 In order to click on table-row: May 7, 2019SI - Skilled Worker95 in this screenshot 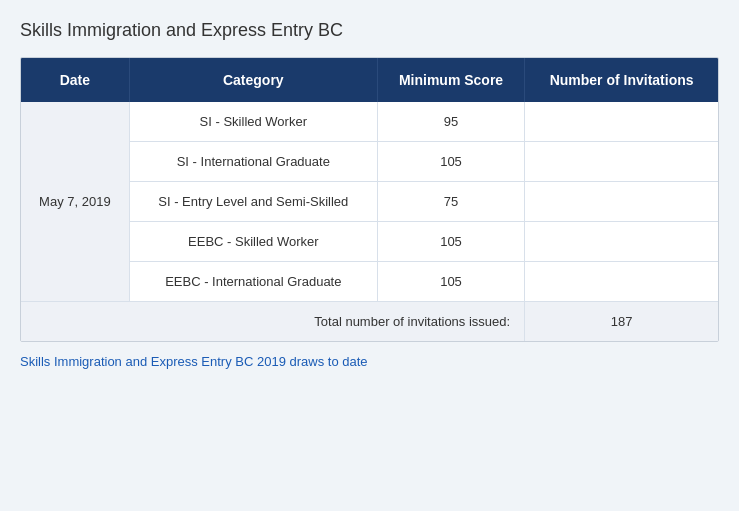, I will do `click(370, 122)`.